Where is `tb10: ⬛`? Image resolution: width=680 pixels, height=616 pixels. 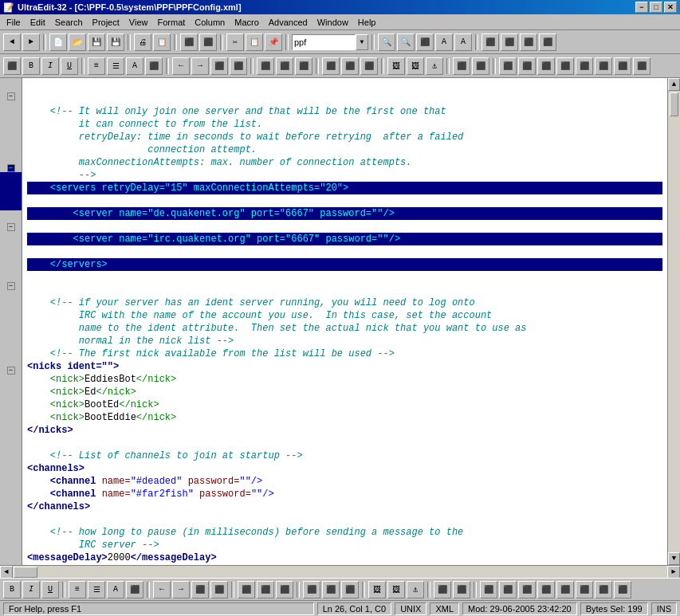
tb10: ⬛ is located at coordinates (490, 42).